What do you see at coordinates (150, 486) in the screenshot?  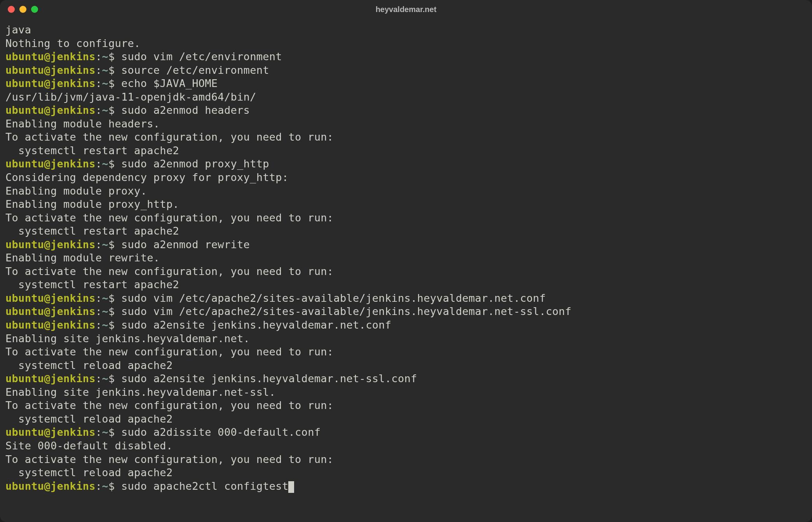 I see `terminal-prompt-line: ubuntu@jenkins:~$ sudo apache2ctl config…` at bounding box center [150, 486].